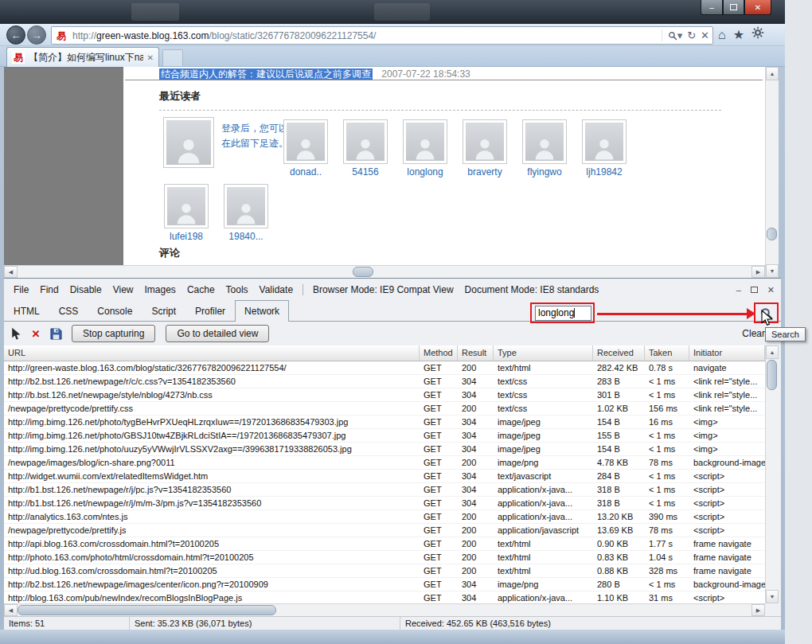 This screenshot has width=812, height=644. What do you see at coordinates (210, 310) in the screenshot?
I see `devtools-tab-profiler: Profiler` at bounding box center [210, 310].